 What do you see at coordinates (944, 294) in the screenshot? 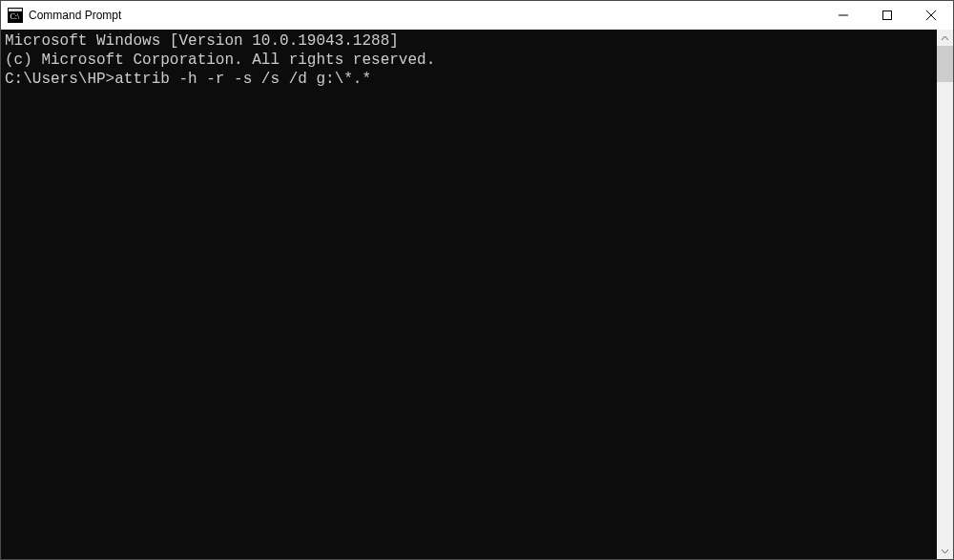
I see `scroll-track` at bounding box center [944, 294].